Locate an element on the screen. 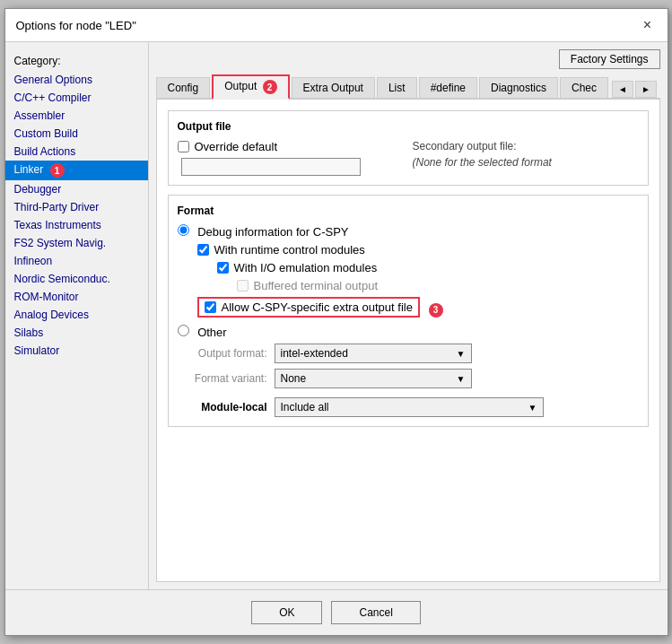 The width and height of the screenshot is (672, 644). runtime-label: With runtime control modules is located at coordinates (290, 249).